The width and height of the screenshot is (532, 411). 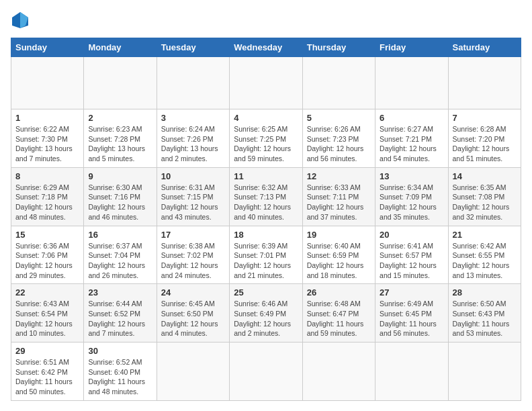 I want to click on header-cell-friday: Friday, so click(x=412, y=48).